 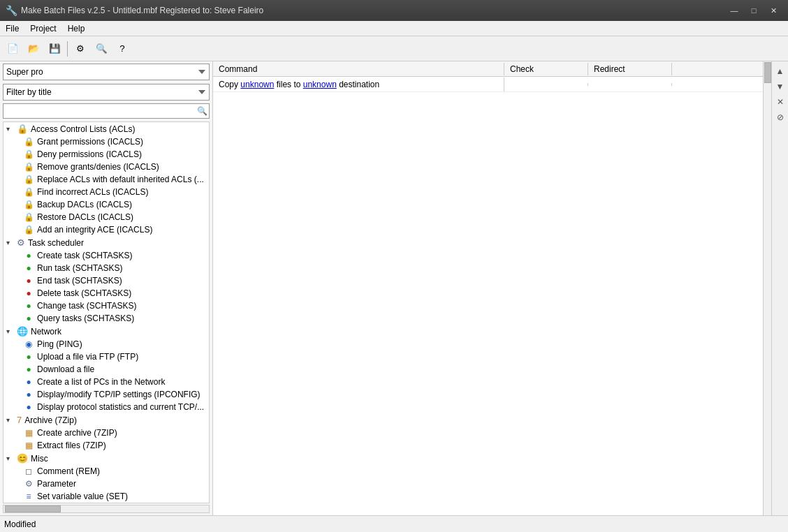 I want to click on tree-item: ●Display protocol statistics and current…, so click(x=106, y=407).